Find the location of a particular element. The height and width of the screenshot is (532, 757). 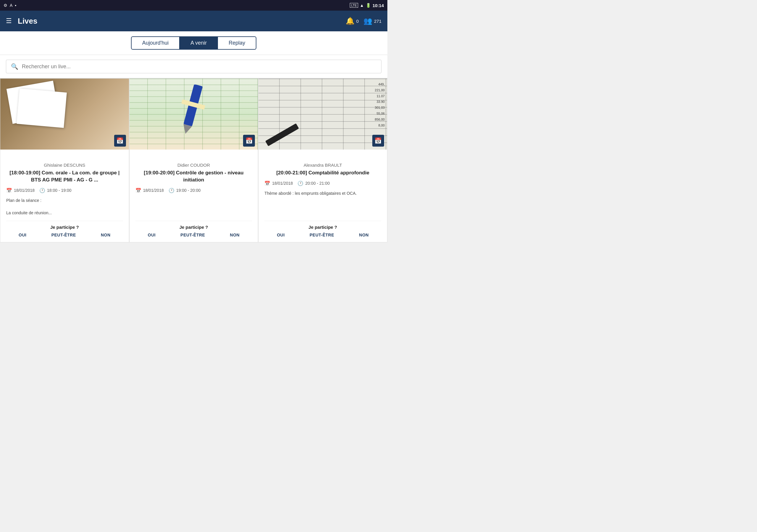

tab-replay: Replay is located at coordinates (237, 43).